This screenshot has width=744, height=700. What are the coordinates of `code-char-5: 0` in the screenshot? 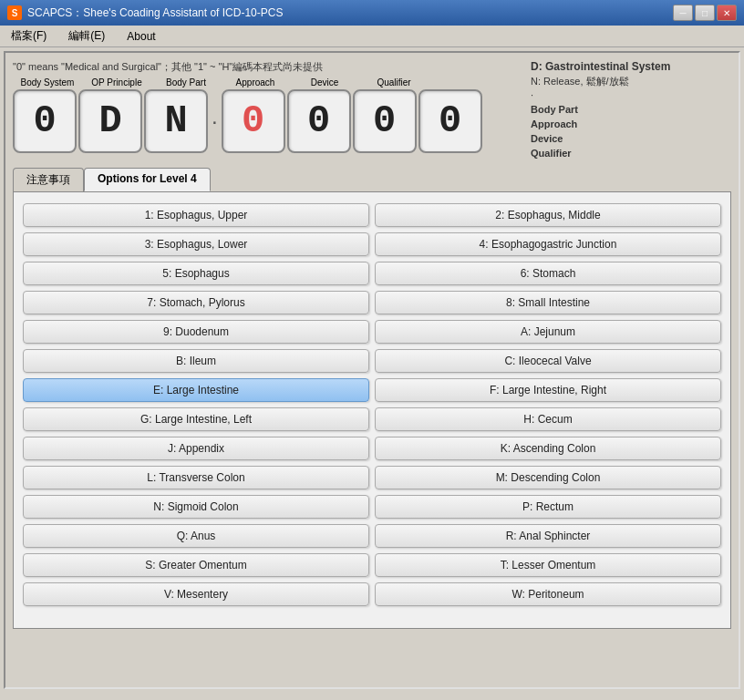 It's located at (385, 121).